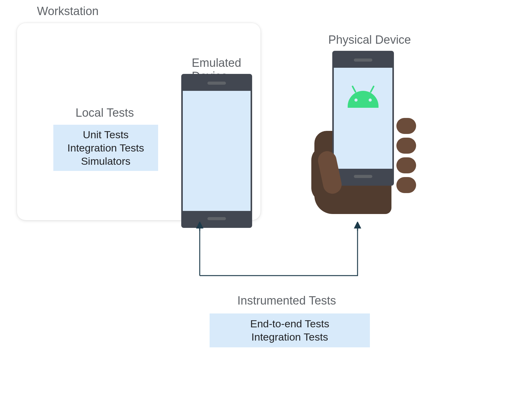 The image size is (532, 396). What do you see at coordinates (290, 330) in the screenshot?
I see `instrumented-tests-box: End-to-end Tests Integration Tests` at bounding box center [290, 330].